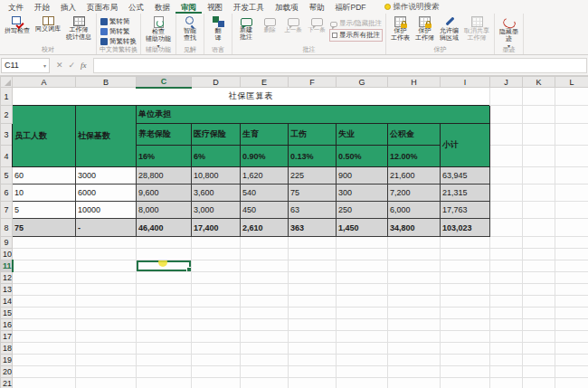 This screenshot has height=388, width=588. I want to click on cell-G8: 1,450, so click(362, 228).